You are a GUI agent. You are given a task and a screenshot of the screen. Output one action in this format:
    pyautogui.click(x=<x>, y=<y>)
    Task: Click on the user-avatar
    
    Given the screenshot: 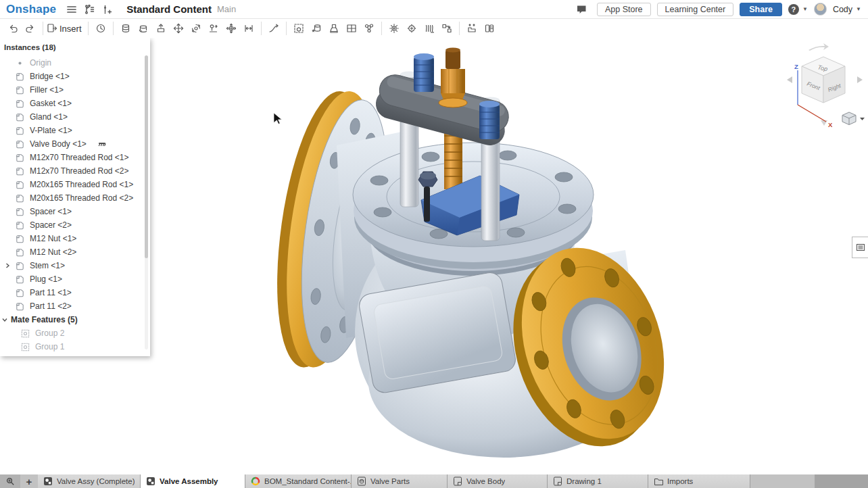 What is the action you would take?
    pyautogui.click(x=821, y=9)
    